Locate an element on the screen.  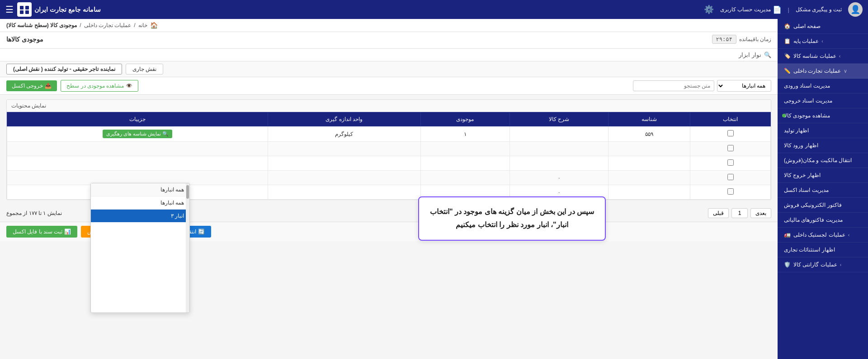
prev-page-button: قبلی is located at coordinates (718, 213).